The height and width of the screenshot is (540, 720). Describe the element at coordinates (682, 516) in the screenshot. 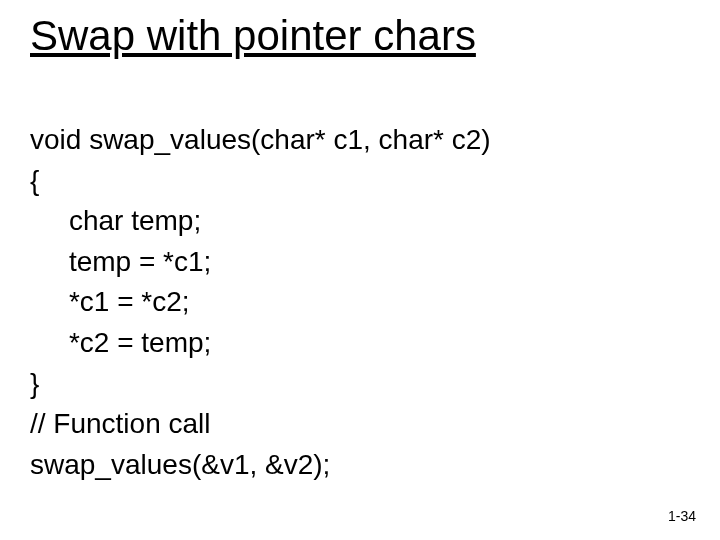

I see `page-number: 1-34` at that location.